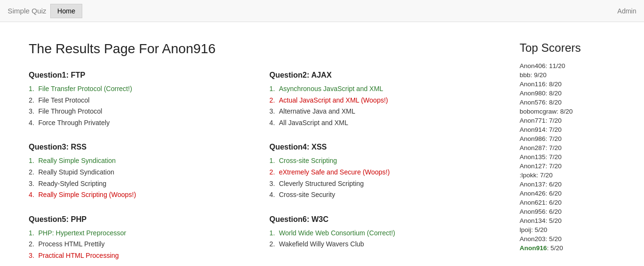 This screenshot has height=266, width=644. Describe the element at coordinates (380, 172) in the screenshot. I see `question-block-q4: Question4: XSS1. Cross-site Scripting2. …` at that location.